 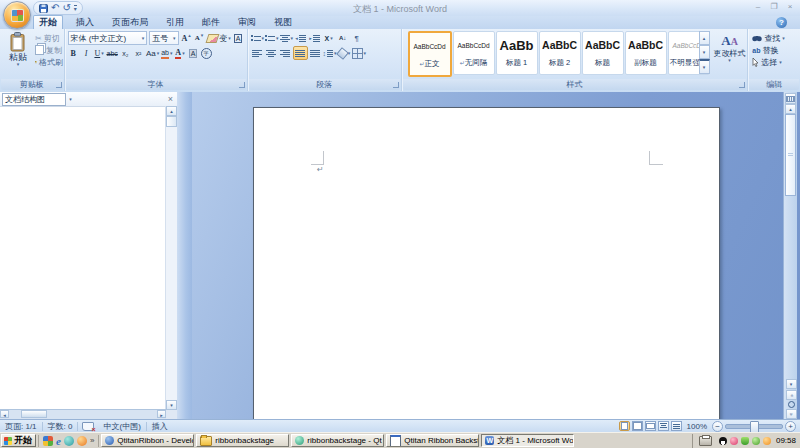 What do you see at coordinates (734, 441) in the screenshot?
I see `messenger-icon` at bounding box center [734, 441].